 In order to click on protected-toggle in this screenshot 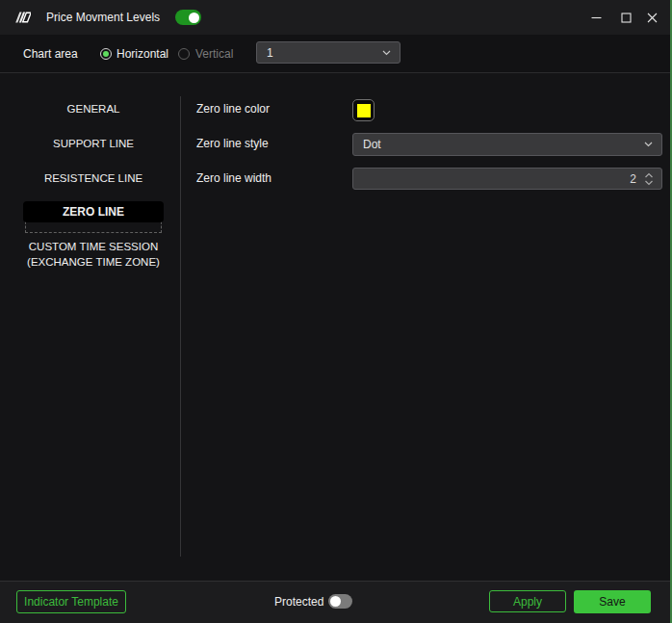, I will do `click(341, 601)`.